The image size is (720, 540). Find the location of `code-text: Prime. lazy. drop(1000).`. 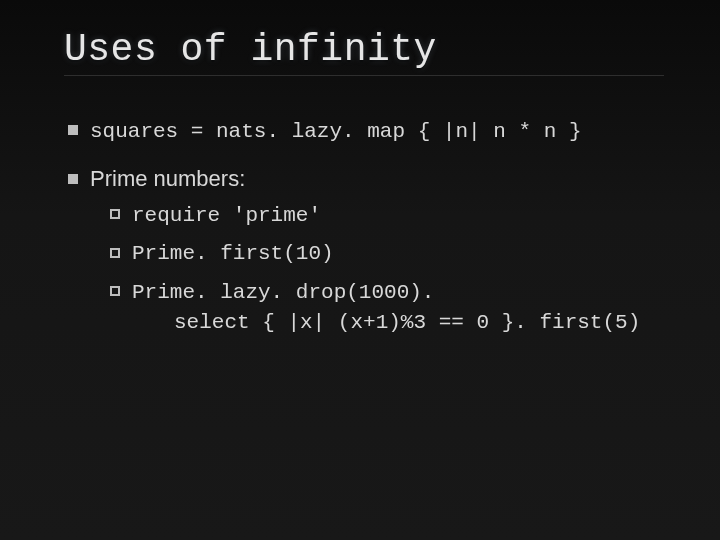

code-text: Prime. lazy. drop(1000). is located at coordinates (283, 292).